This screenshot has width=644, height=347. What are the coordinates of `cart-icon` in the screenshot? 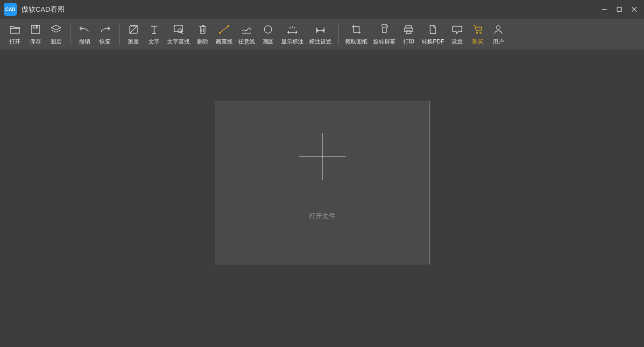 It's located at (478, 29).